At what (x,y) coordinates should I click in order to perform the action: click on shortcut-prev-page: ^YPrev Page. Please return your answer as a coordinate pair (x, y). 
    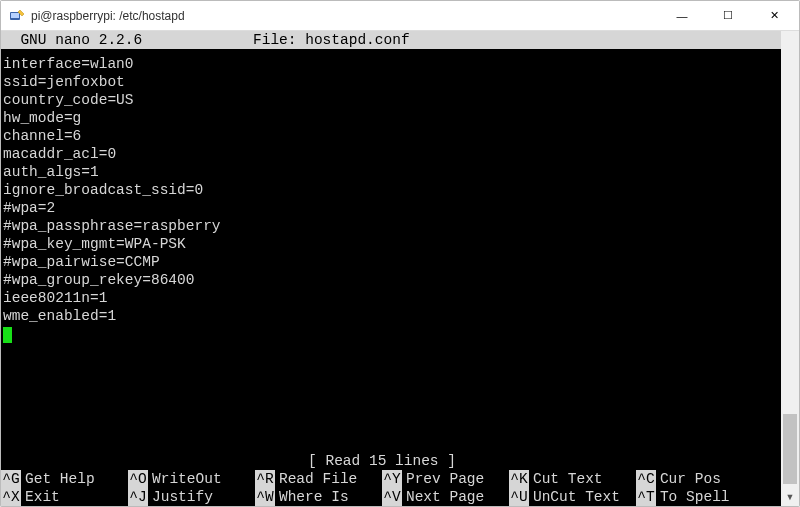
    Looking at the image, I should click on (446, 479).